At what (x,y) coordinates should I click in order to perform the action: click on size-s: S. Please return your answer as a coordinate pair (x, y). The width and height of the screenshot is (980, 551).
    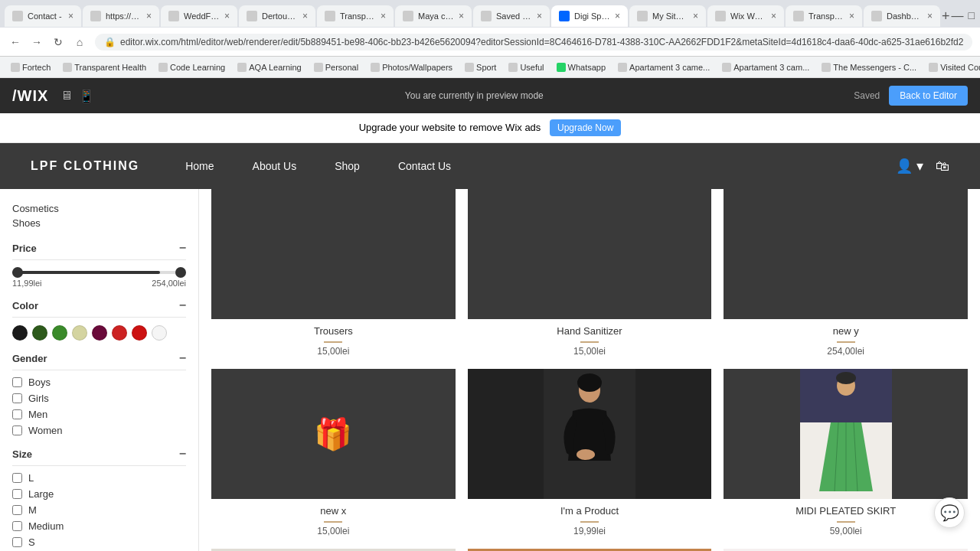
    Looking at the image, I should click on (100, 542).